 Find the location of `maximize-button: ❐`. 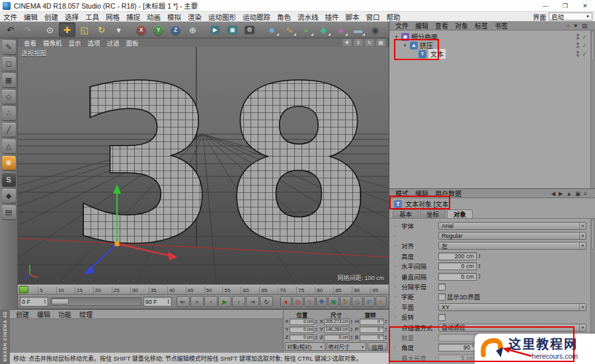

maximize-button: ❐ is located at coordinates (565, 5).